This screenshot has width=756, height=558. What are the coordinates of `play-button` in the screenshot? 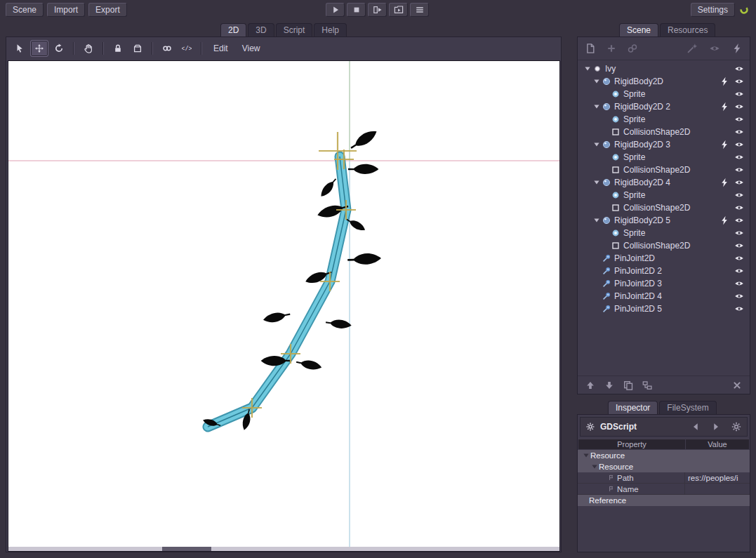 It's located at (336, 10).